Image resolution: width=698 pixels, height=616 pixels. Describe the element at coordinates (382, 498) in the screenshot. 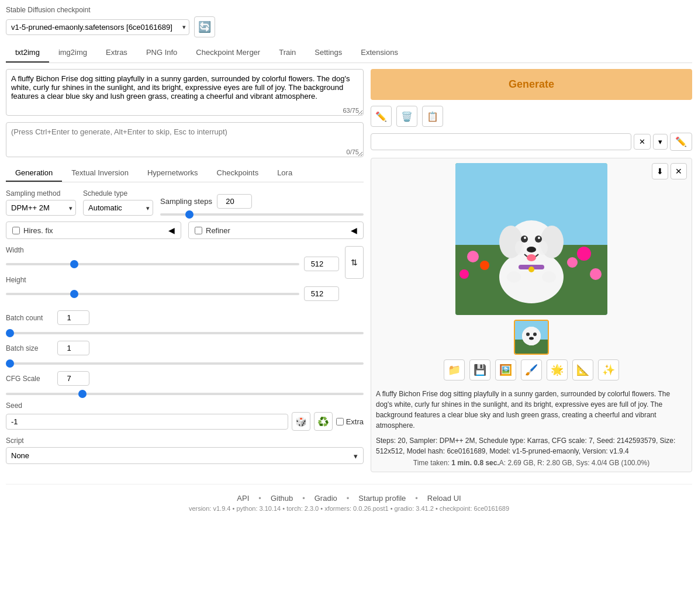

I see `footer-startup-profile-link: Startup profile` at that location.